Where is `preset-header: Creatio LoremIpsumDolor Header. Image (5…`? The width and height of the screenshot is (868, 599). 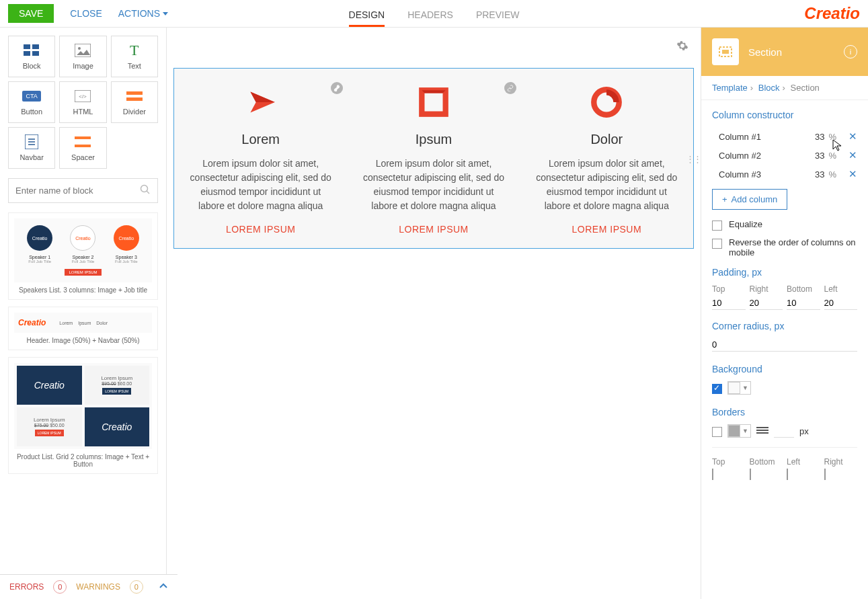
preset-header: Creatio LoremIpsumDolor Header. Image (5… is located at coordinates (83, 328).